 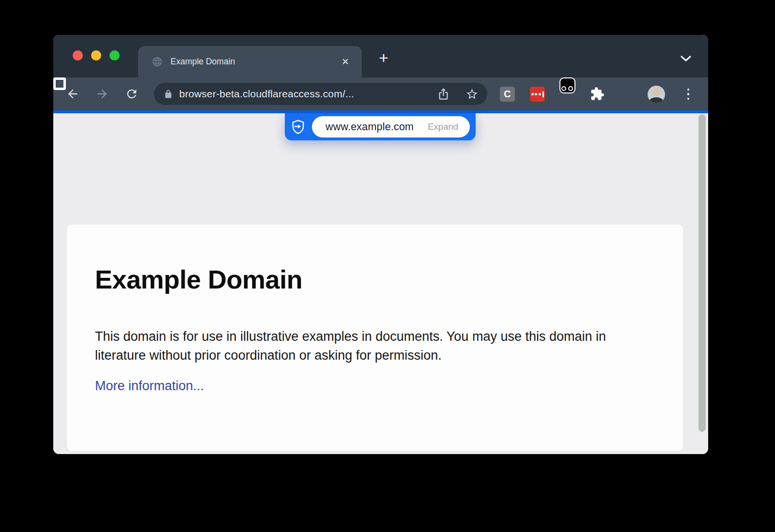 What do you see at coordinates (199, 279) in the screenshot?
I see `page-heading: Example Domain` at bounding box center [199, 279].